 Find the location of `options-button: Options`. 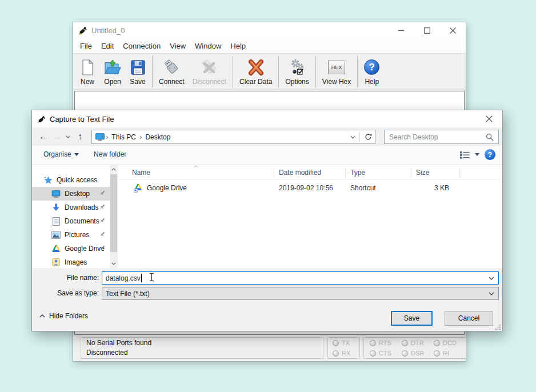

options-button: Options is located at coordinates (297, 72).